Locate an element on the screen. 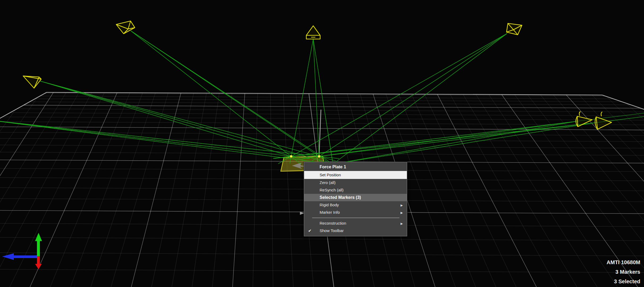  menu-item-label: Marker Info is located at coordinates (330, 212).